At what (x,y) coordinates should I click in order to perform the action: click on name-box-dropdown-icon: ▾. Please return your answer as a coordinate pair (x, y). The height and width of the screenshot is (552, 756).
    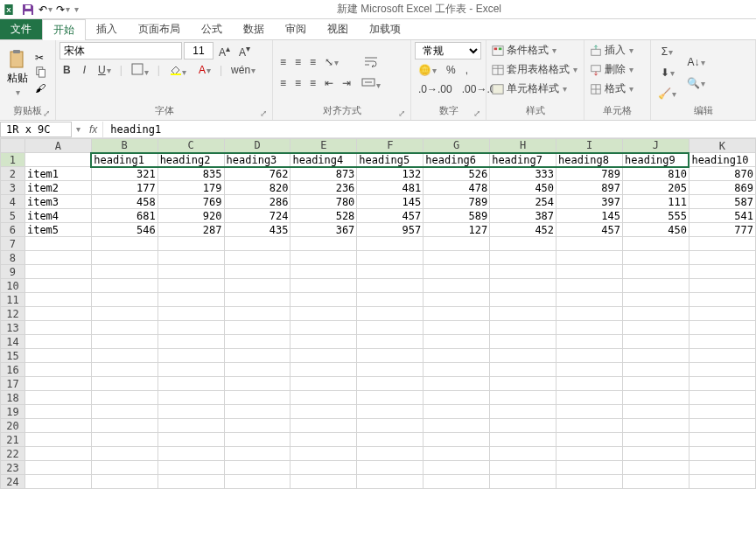
    Looking at the image, I should click on (79, 129).